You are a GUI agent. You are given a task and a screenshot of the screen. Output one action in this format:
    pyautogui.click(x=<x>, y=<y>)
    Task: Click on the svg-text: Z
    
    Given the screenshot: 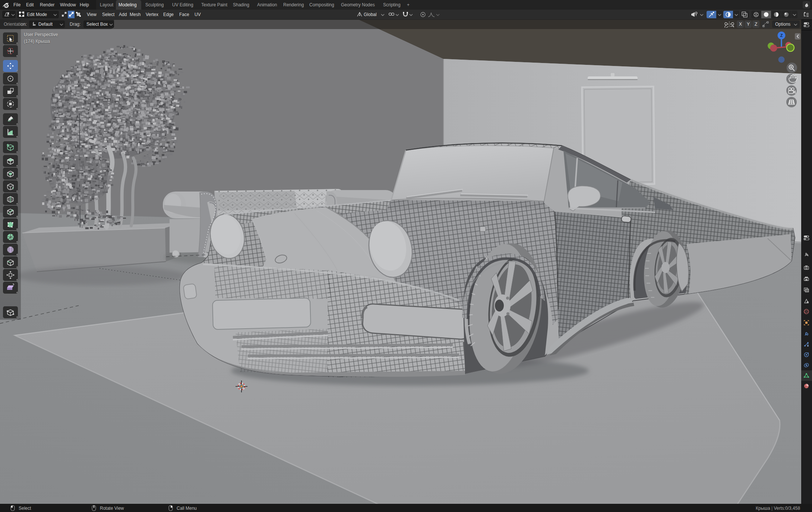 What is the action you would take?
    pyautogui.click(x=782, y=35)
    